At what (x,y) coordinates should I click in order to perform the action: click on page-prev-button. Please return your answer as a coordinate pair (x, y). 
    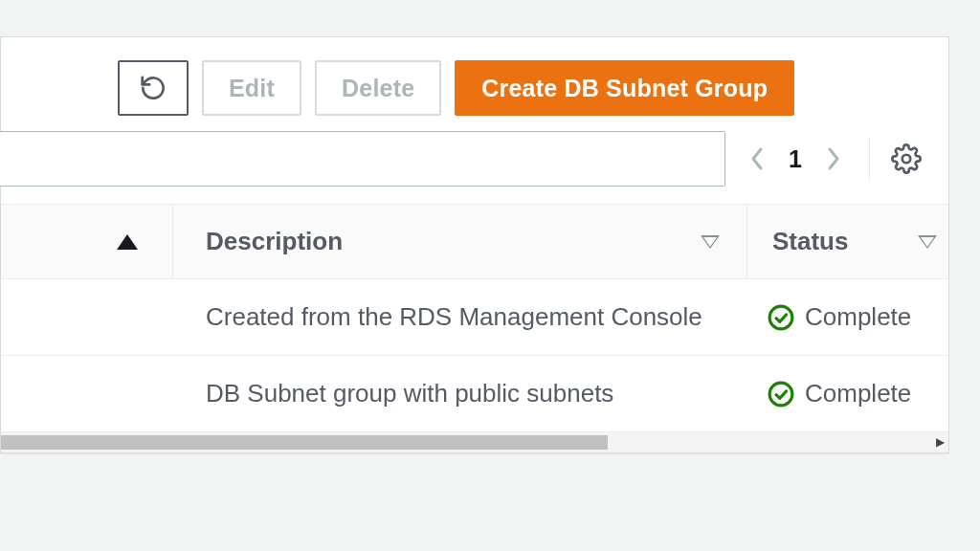
    Looking at the image, I should click on (757, 159).